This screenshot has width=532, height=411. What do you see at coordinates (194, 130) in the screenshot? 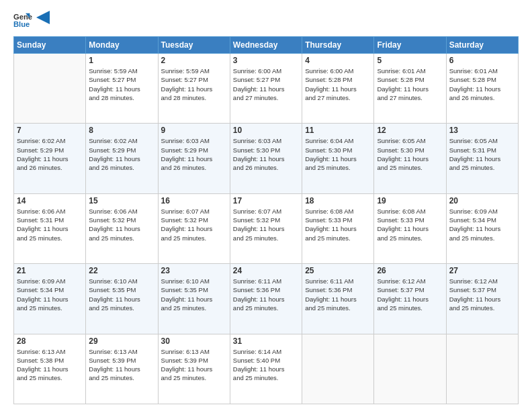
I see `day-number: 9` at bounding box center [194, 130].